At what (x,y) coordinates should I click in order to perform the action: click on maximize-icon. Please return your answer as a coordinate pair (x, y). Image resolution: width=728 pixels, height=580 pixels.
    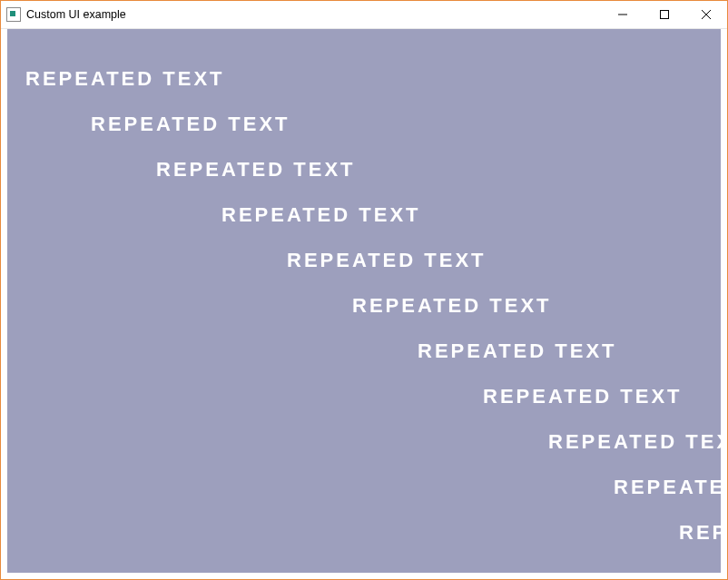
    Looking at the image, I should click on (664, 15).